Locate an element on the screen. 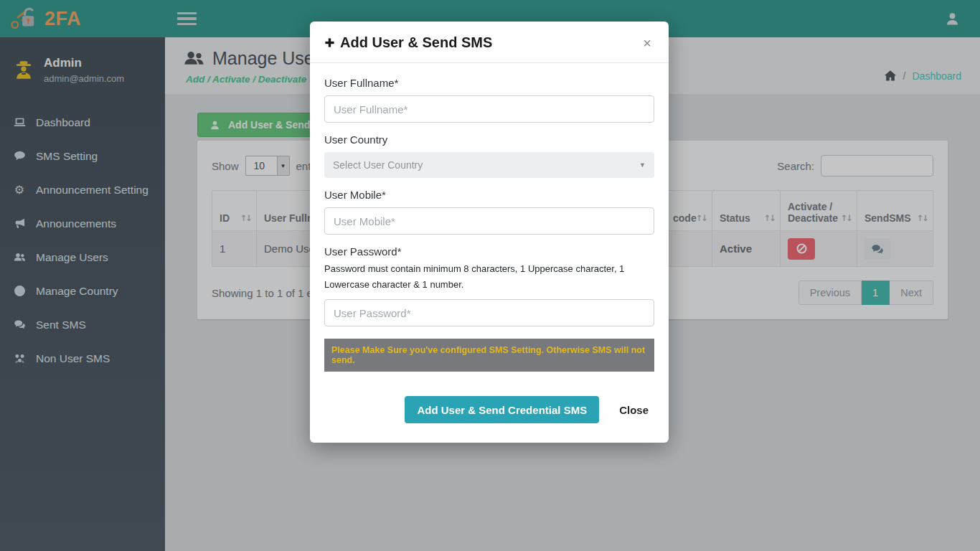 The image size is (980, 551). close-icon: × is located at coordinates (647, 43).